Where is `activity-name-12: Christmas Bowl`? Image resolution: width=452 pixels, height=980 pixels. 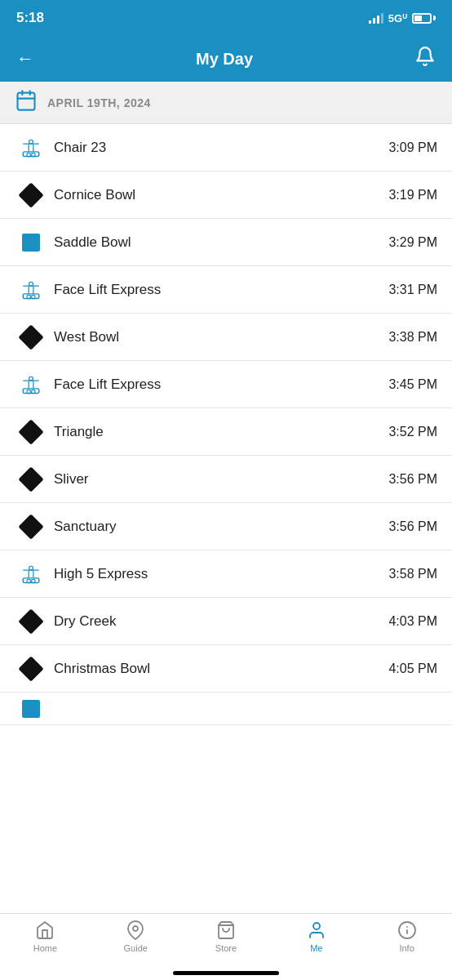
activity-name-12: Christmas Bowl is located at coordinates (221, 669).